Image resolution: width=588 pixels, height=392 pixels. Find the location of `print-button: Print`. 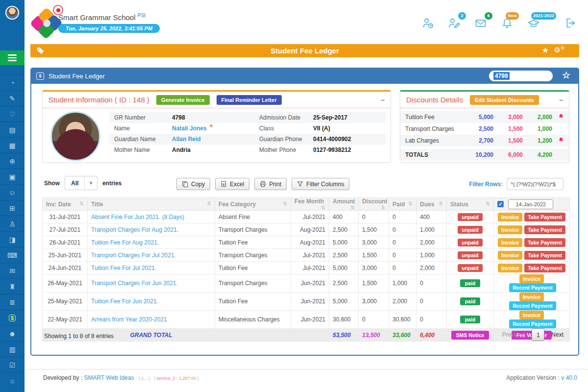

print-button: Print is located at coordinates (270, 184).